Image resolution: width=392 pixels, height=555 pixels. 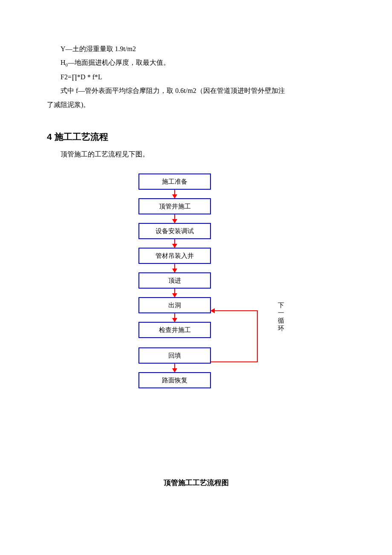 What do you see at coordinates (119, 62) in the screenshot?
I see `h0-b: —地面掘进机心厚度，取最大值。` at bounding box center [119, 62].